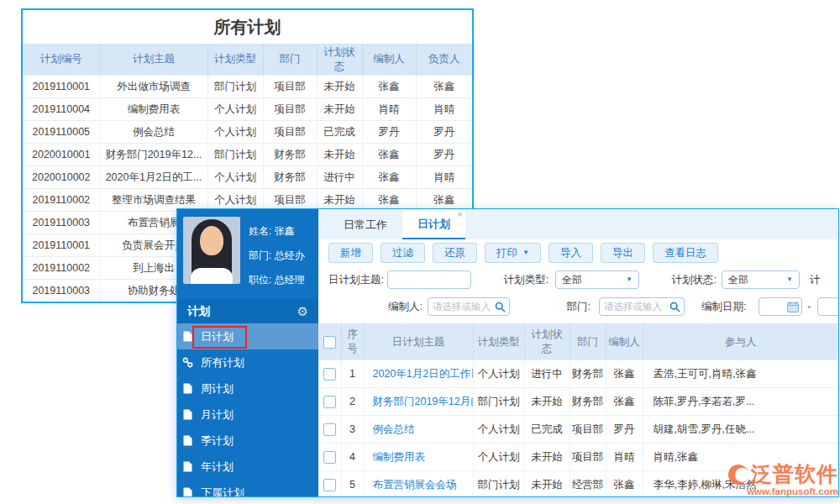 The width and height of the screenshot is (840, 504). Describe the element at coordinates (187, 388) in the screenshot. I see `file-icon` at that location.